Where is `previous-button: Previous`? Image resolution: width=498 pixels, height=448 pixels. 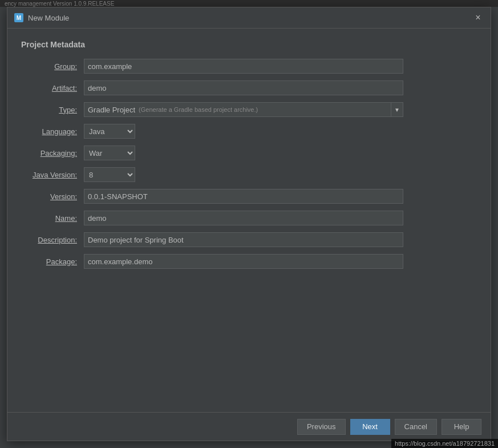 previous-button: Previous is located at coordinates (322, 427).